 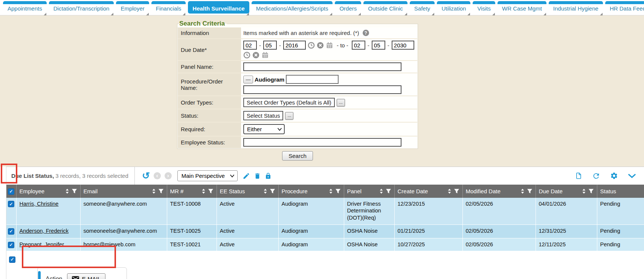 What do you see at coordinates (386, 8) in the screenshot?
I see `tab-outside-clinic: Outside Clinic` at bounding box center [386, 8].